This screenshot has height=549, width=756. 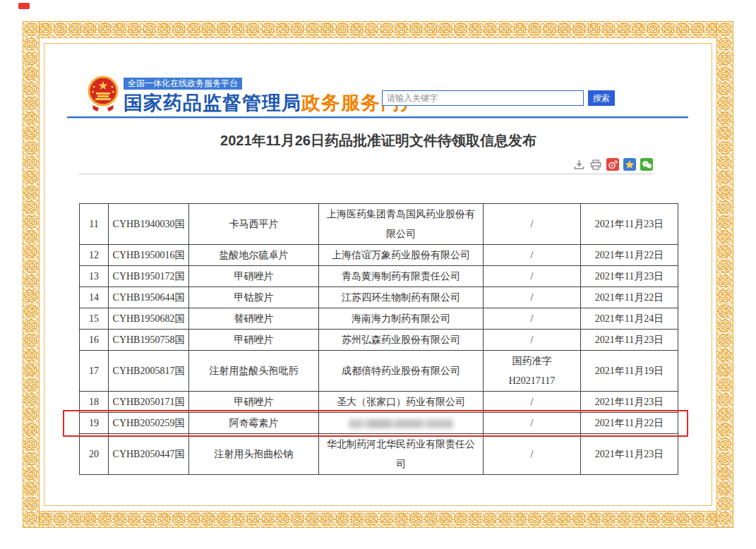 I want to click on cell-company: 上海医药集团青岛国风药业股份有限公司, so click(x=401, y=224).